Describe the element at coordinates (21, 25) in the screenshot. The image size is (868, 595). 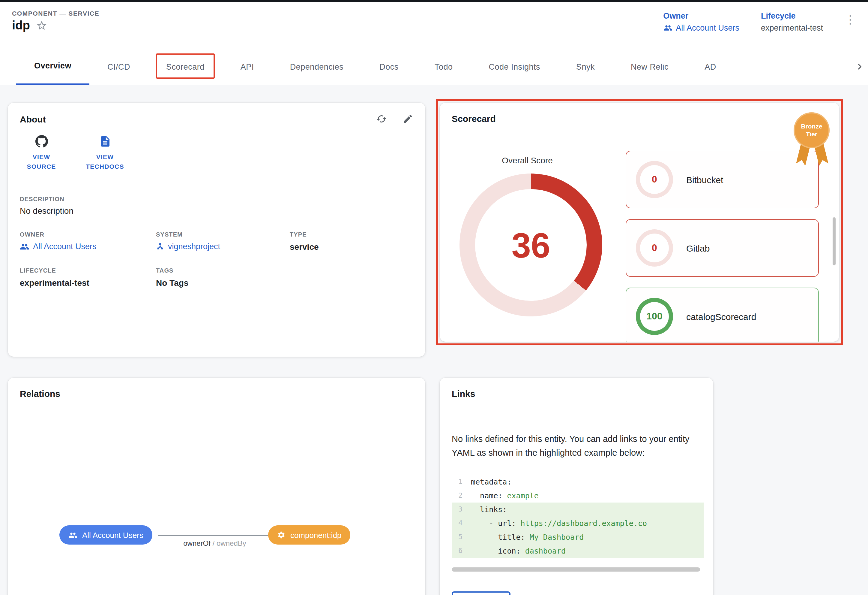
I see `page-title: idp` at that location.